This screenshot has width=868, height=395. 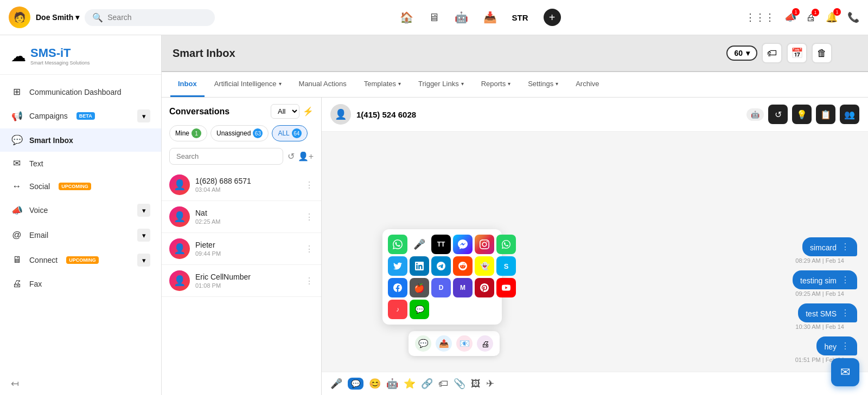 What do you see at coordinates (811, 17) in the screenshot?
I see `print-icon: 🖨1` at bounding box center [811, 17].